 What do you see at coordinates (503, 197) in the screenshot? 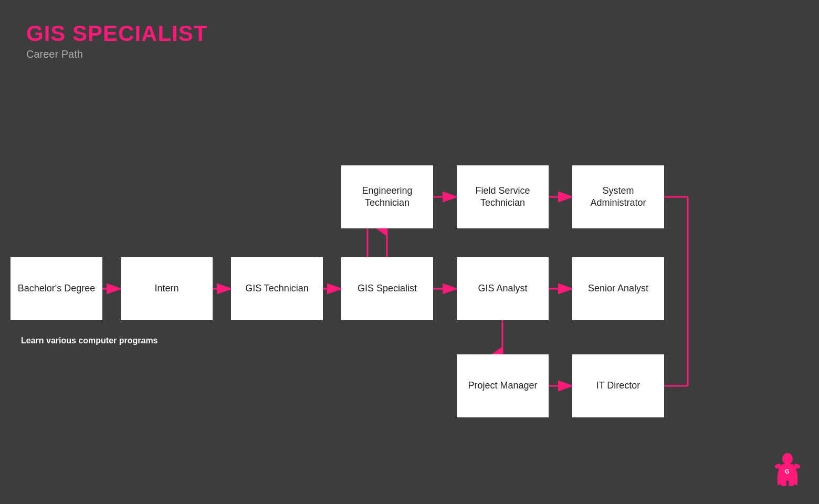
I see `node-field-svc: Field Service Technician` at bounding box center [503, 197].